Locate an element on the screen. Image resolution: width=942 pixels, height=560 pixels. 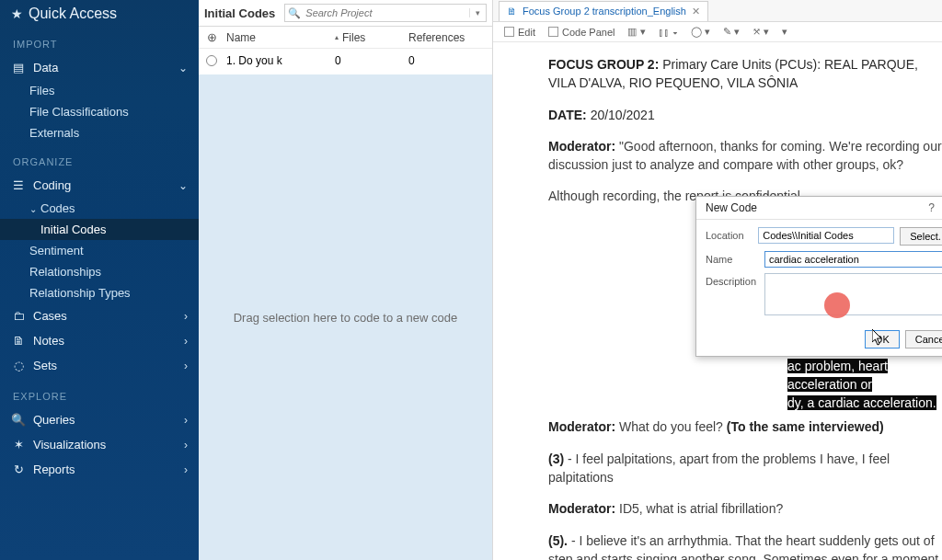
sidebar-item-externals: Externals is located at coordinates (99, 132).